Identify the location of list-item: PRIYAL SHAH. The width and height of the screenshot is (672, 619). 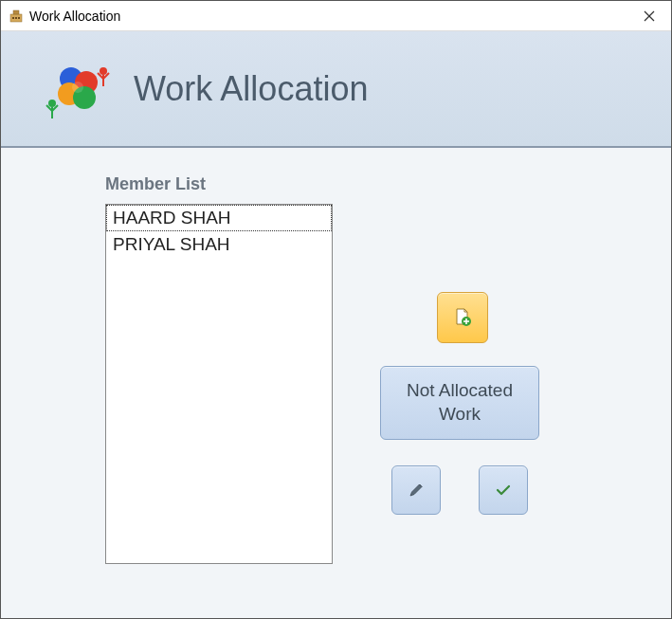
(219, 245).